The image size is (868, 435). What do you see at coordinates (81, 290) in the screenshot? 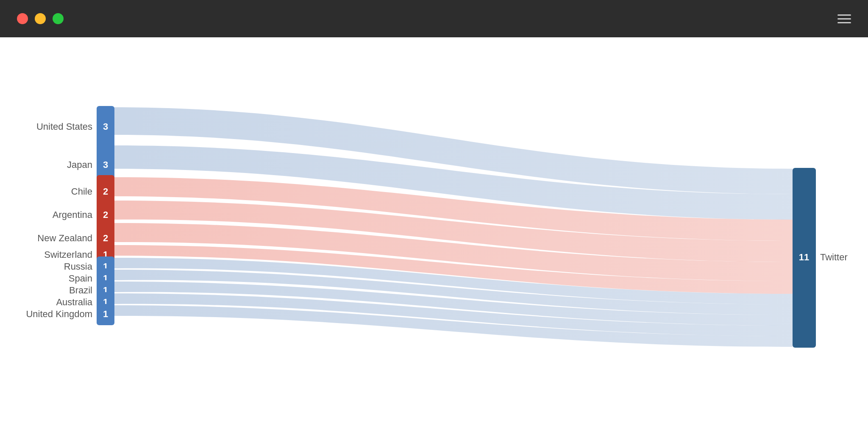
I see `node-brazil-label: Brazil` at bounding box center [81, 290].